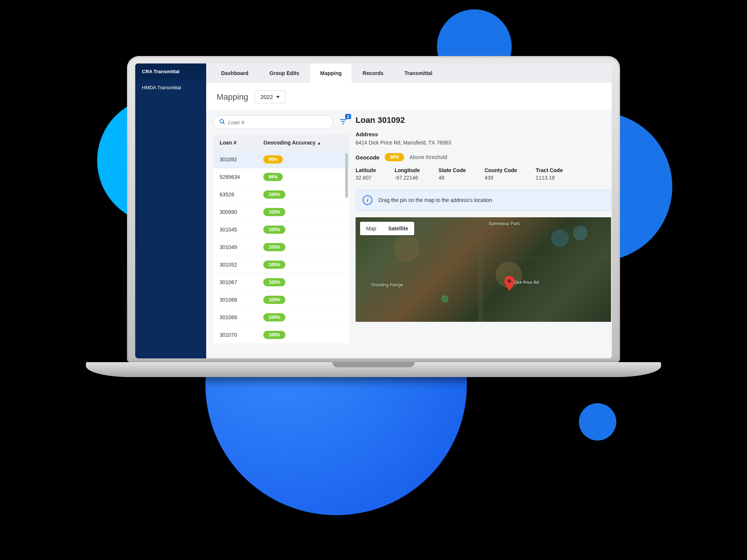  Describe the element at coordinates (374, 370) in the screenshot. I see `laptop-base` at that location.